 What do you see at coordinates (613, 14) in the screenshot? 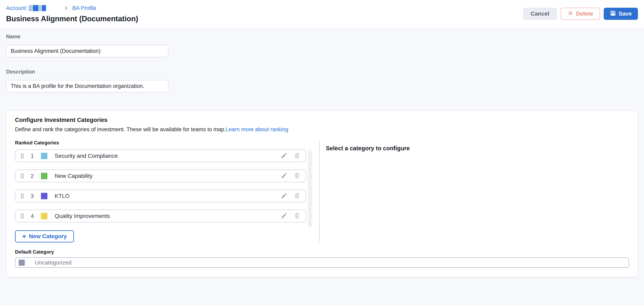
I see `floppy-disk-icon` at bounding box center [613, 14].